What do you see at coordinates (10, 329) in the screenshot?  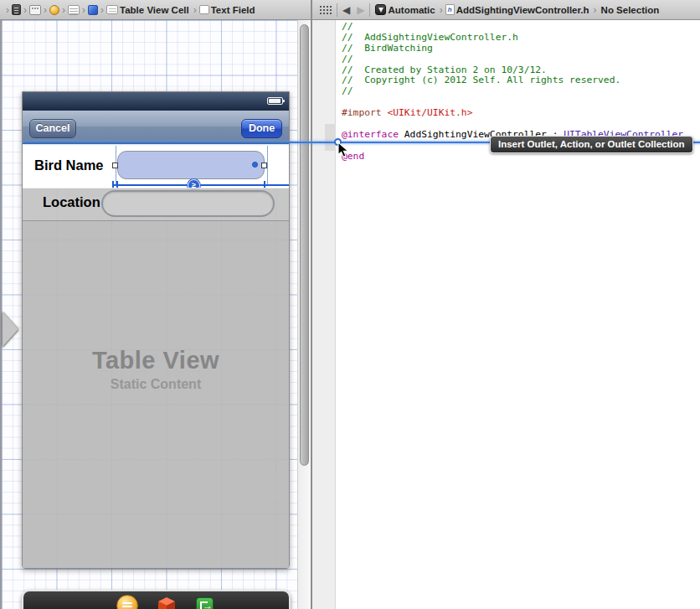 I see `document-outline-toggle-icon` at bounding box center [10, 329].